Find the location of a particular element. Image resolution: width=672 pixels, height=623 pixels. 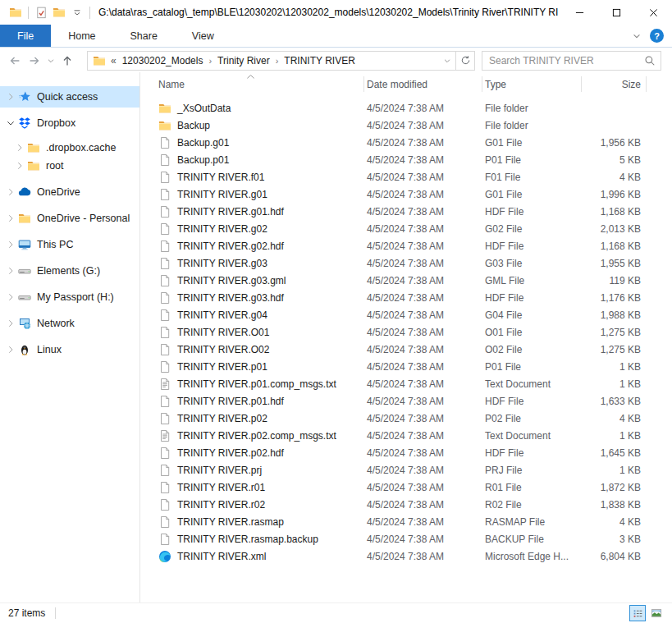

file-row: TRINITY RIVER.g01.hdf4/5/2024 7:38 AMHDF… is located at coordinates (406, 212).